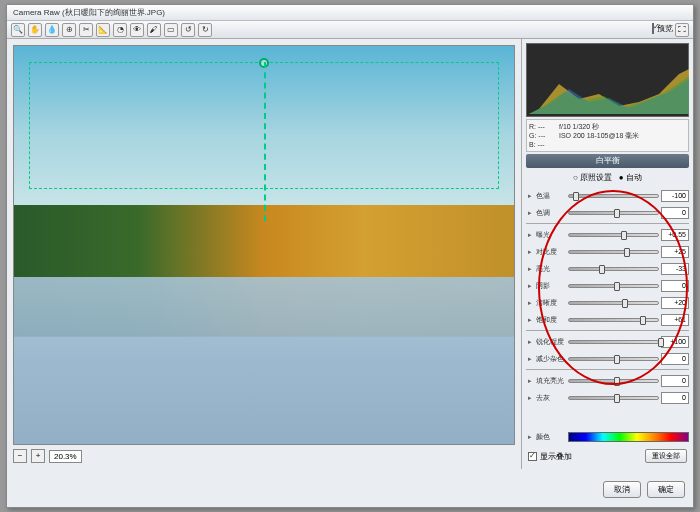 The width and height of the screenshot is (700, 512). Describe the element at coordinates (18, 30) in the screenshot. I see `zoom-tool-icon: 🔍` at that location.